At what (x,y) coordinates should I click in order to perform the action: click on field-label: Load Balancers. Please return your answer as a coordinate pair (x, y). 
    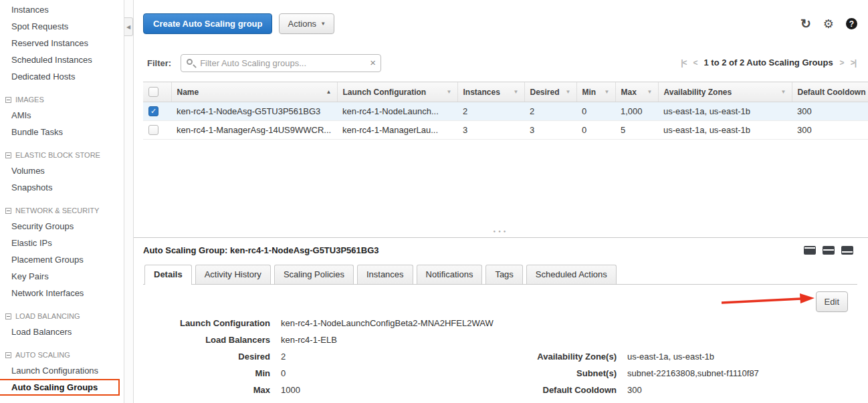
    Looking at the image, I should click on (208, 340).